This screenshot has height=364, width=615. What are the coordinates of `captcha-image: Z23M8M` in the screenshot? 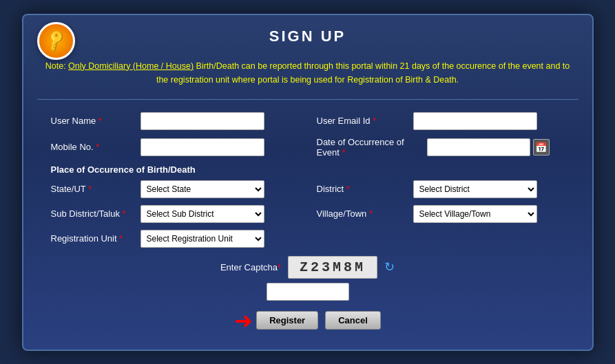 It's located at (333, 267).